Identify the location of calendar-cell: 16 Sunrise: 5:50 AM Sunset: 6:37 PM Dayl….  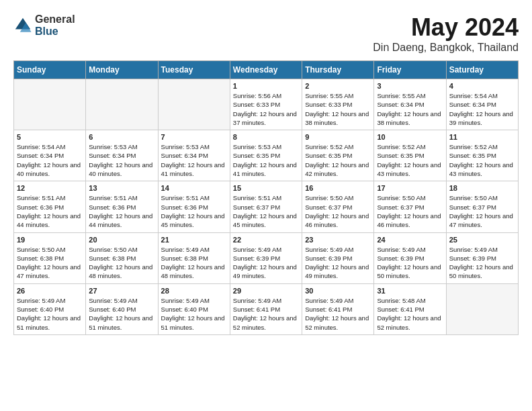
(339, 207).